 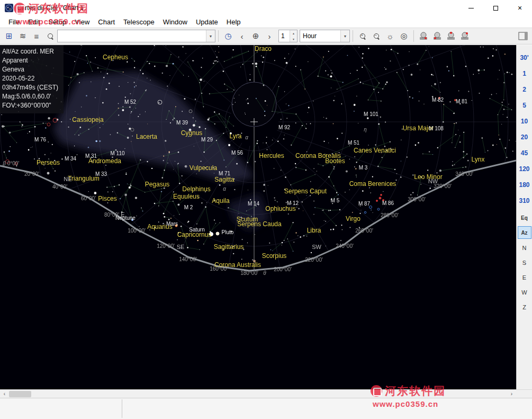 I want to click on chart-config-icon: ≋, so click(x=23, y=36).